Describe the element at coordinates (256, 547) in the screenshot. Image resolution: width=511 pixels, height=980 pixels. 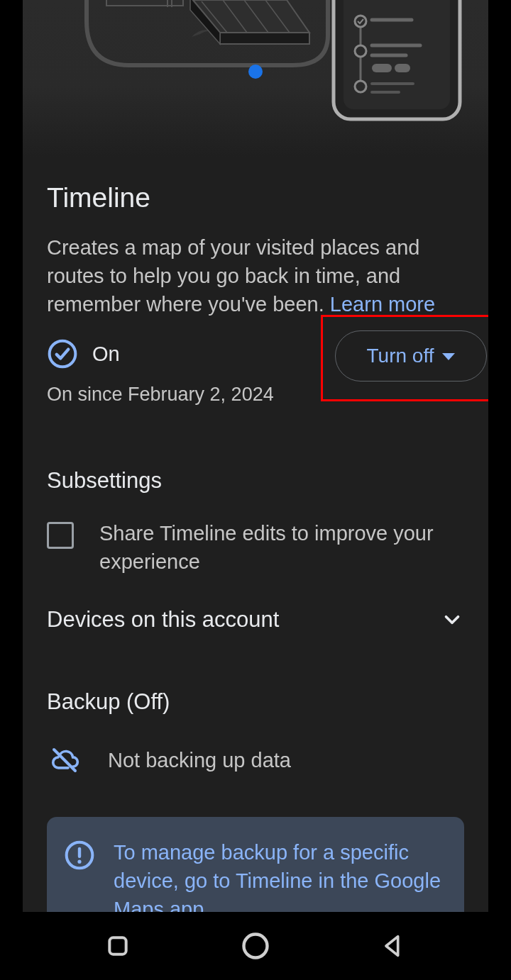
I see `share-setting-row: Share Timeline edits to improve your exp…` at that location.